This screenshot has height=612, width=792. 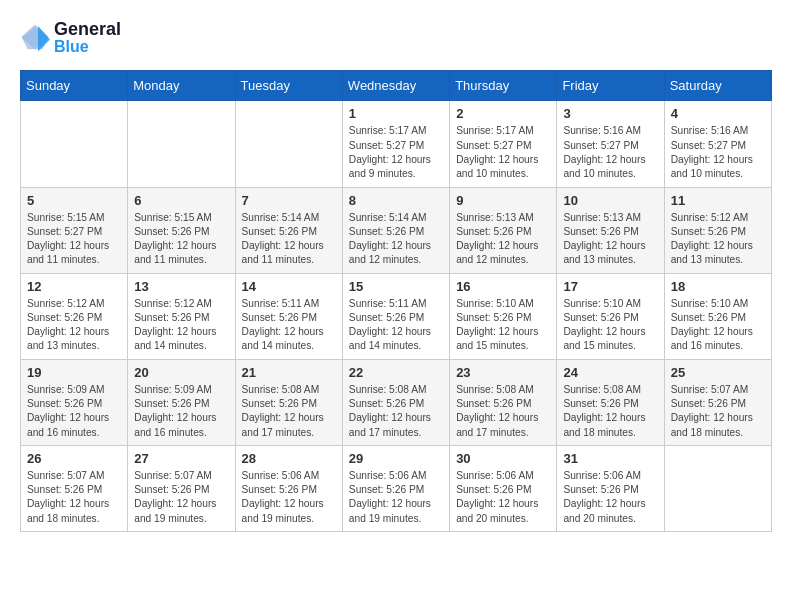 I want to click on day-number: 16, so click(x=504, y=286).